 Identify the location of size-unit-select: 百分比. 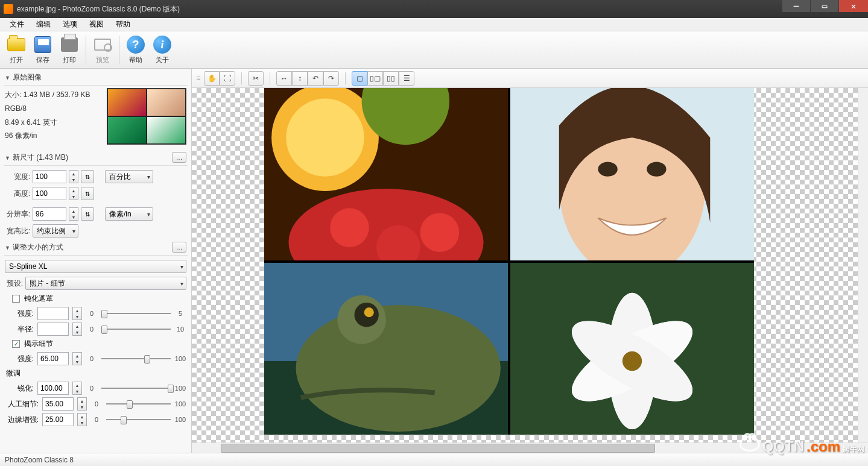
(129, 177).